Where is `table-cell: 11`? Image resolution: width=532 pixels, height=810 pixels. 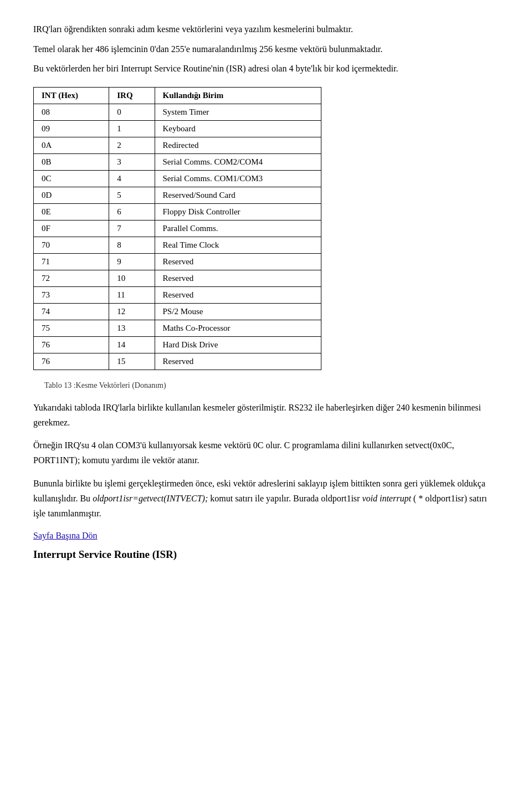
table-cell: 11 is located at coordinates (132, 295).